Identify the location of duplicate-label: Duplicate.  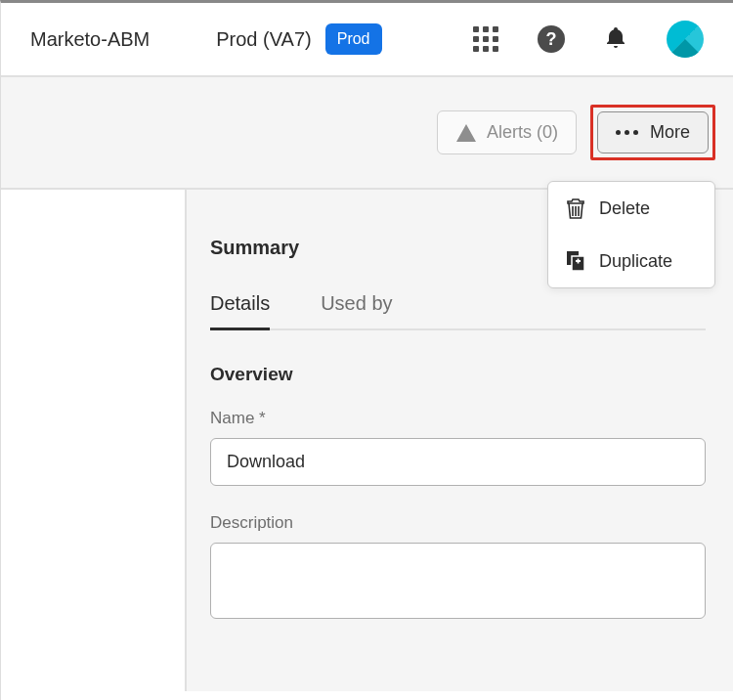
(635, 262).